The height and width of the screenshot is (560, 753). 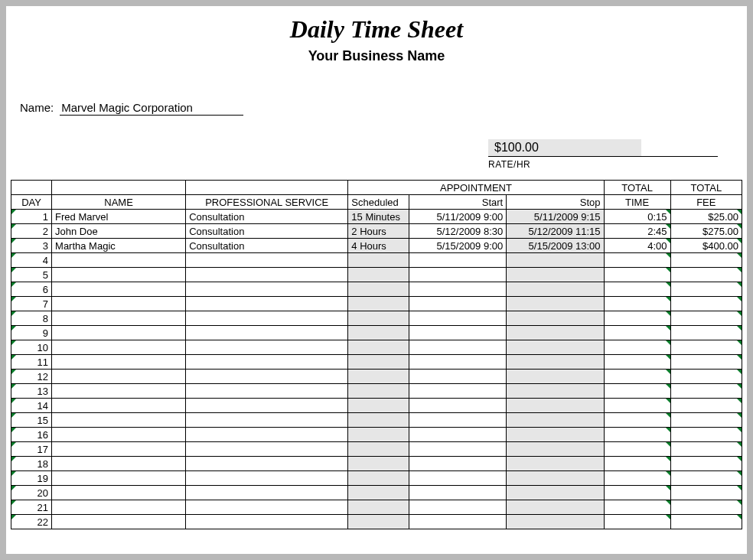 I want to click on cell-start: 5/11/2009 9:00, so click(x=458, y=217).